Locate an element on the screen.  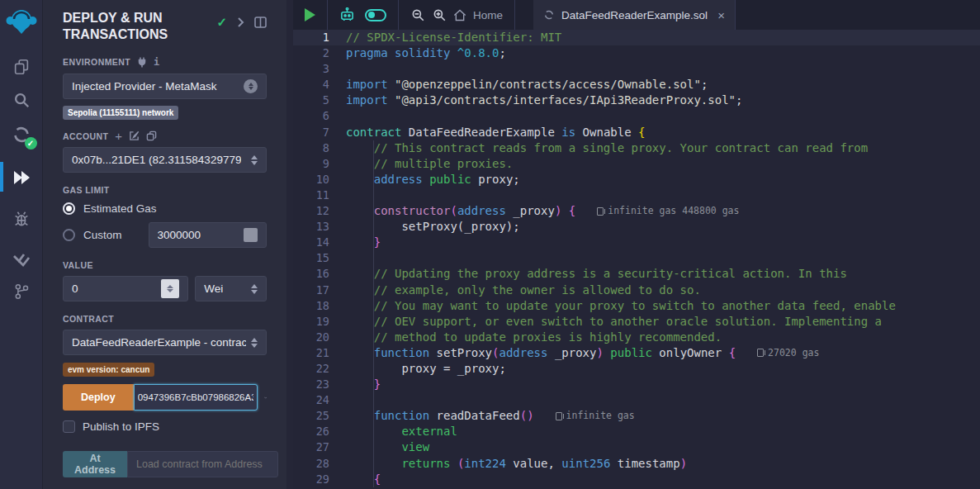
line-number: 14 is located at coordinates (311, 243).